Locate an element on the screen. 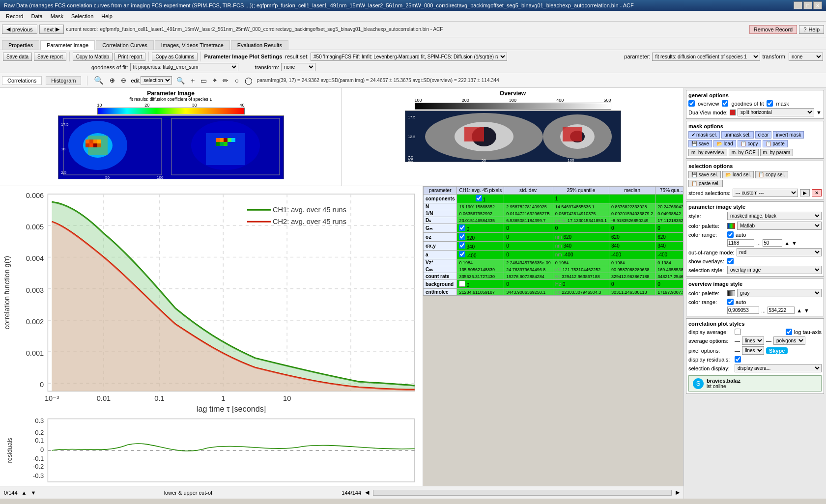  ov-down-icon: ▼ is located at coordinates (807, 310).